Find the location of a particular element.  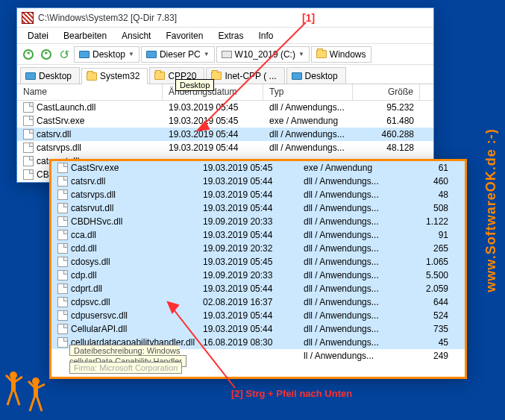

tab-system32: System32 is located at coordinates (115, 76).